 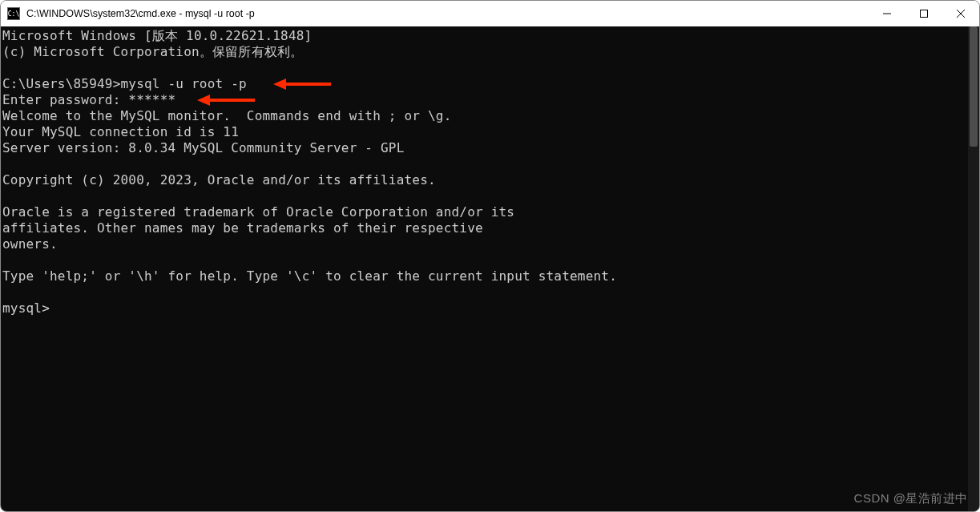 What do you see at coordinates (14, 14) in the screenshot?
I see `cmd-icon: C:\` at bounding box center [14, 14].